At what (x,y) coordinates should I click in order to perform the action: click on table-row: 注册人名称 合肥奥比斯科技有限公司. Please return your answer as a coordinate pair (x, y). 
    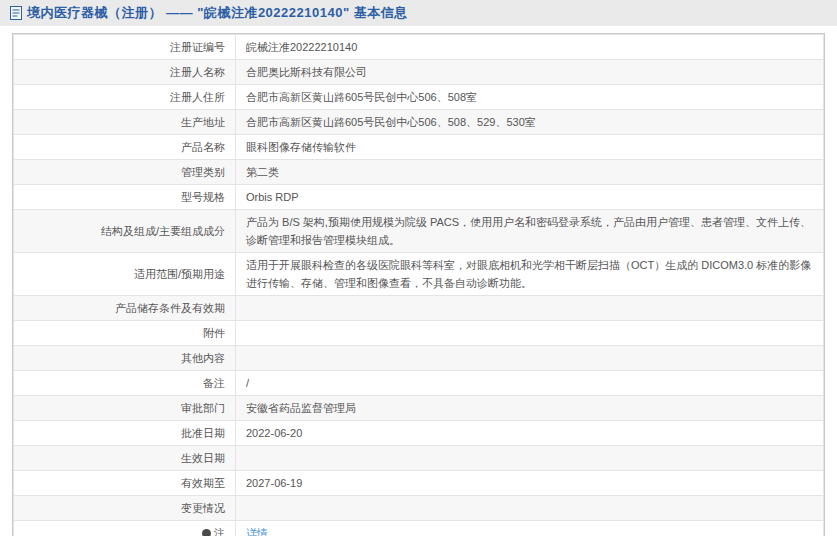
    Looking at the image, I should click on (419, 72).